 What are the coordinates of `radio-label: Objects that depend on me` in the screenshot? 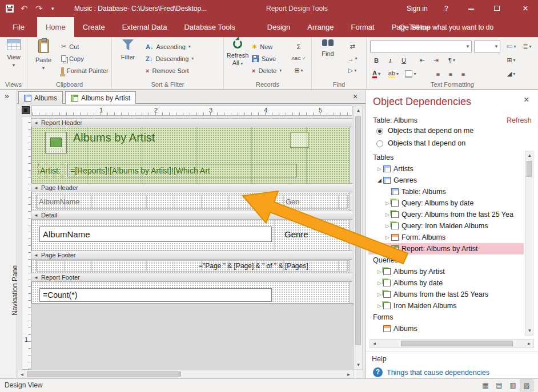 It's located at (431, 131).